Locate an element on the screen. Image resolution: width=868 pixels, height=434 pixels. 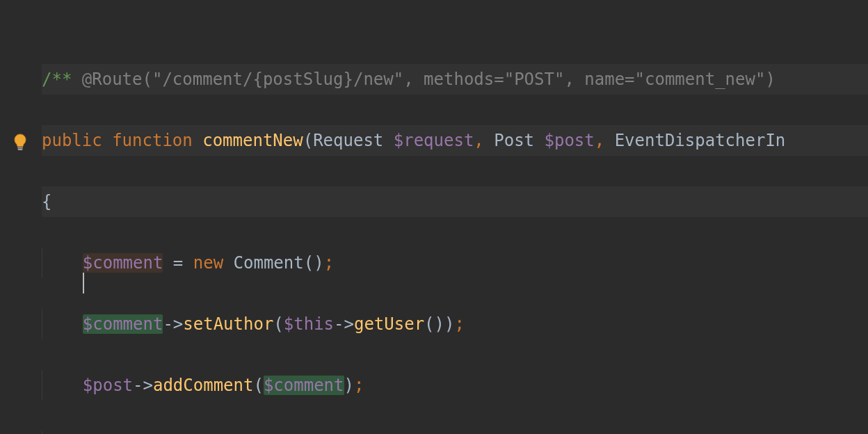
var-post: $post is located at coordinates (108, 385).